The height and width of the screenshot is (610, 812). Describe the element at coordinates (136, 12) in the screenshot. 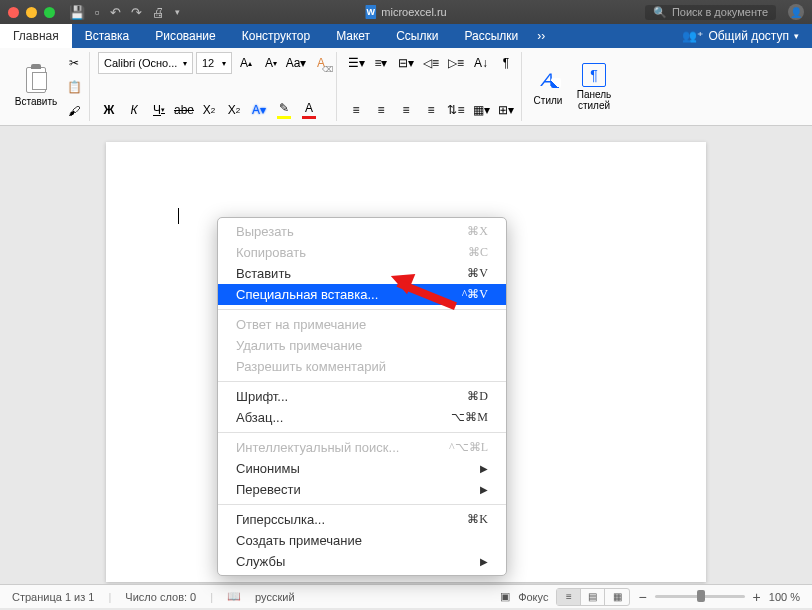

I see `redo-icon: ↷` at that location.